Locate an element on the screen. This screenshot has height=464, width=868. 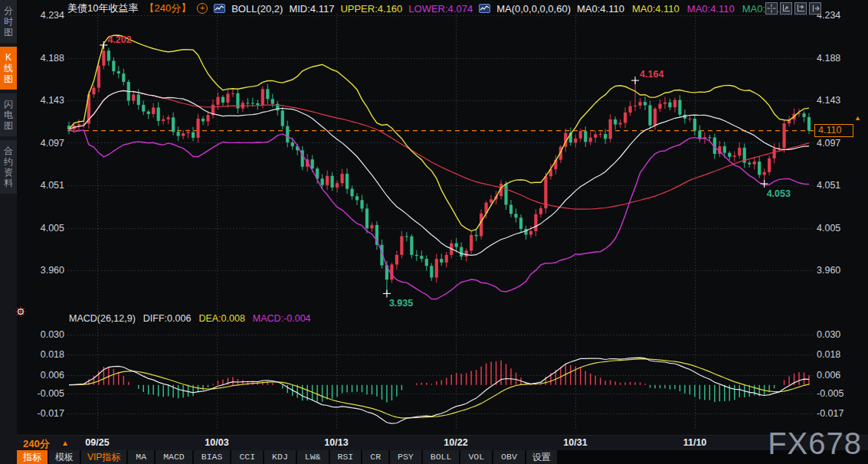
sidebar-item-kline-chart: K 线 图 is located at coordinates (8, 68).